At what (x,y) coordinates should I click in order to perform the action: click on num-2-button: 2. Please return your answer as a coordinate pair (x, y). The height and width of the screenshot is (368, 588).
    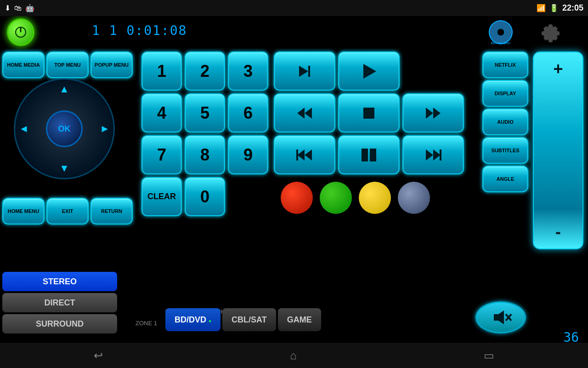
    Looking at the image, I should click on (205, 71).